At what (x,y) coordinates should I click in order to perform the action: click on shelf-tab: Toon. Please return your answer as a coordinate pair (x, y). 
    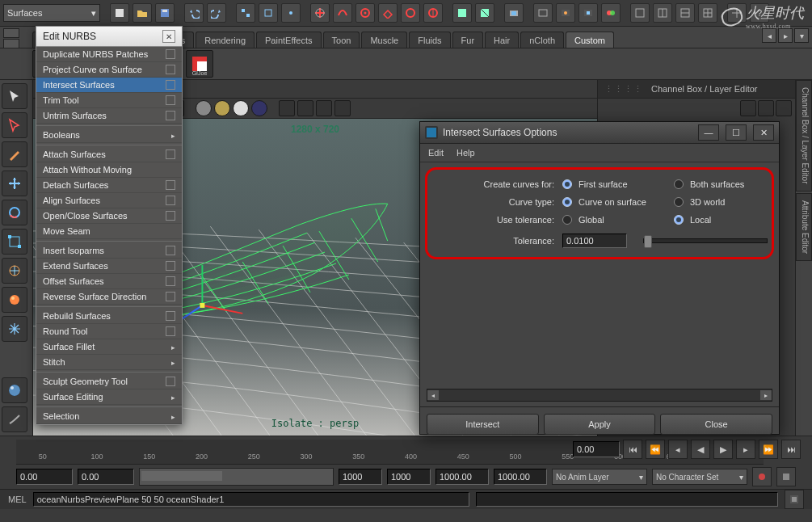
    Looking at the image, I should click on (342, 40).